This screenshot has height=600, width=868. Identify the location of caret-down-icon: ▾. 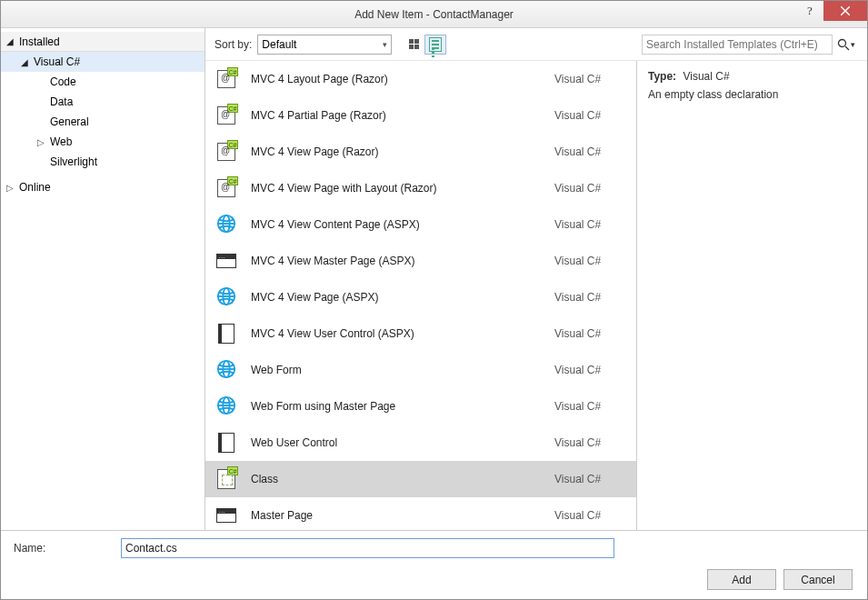
(385, 45).